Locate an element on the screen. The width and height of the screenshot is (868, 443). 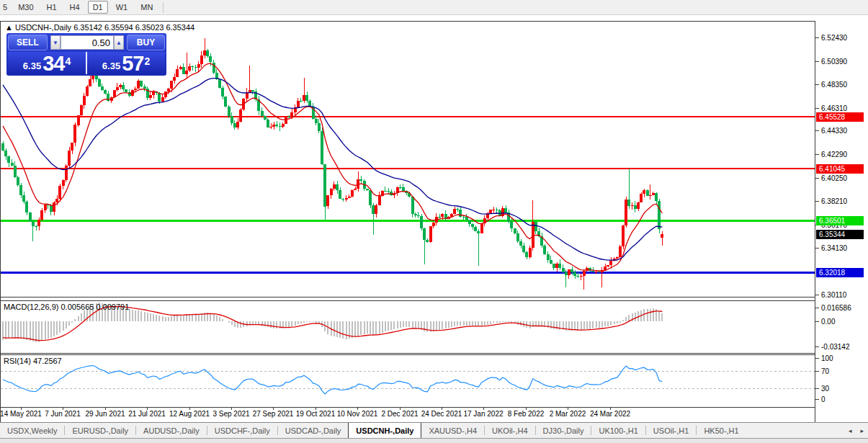
date-label: 17 Jan 2022 is located at coordinates (483, 413).